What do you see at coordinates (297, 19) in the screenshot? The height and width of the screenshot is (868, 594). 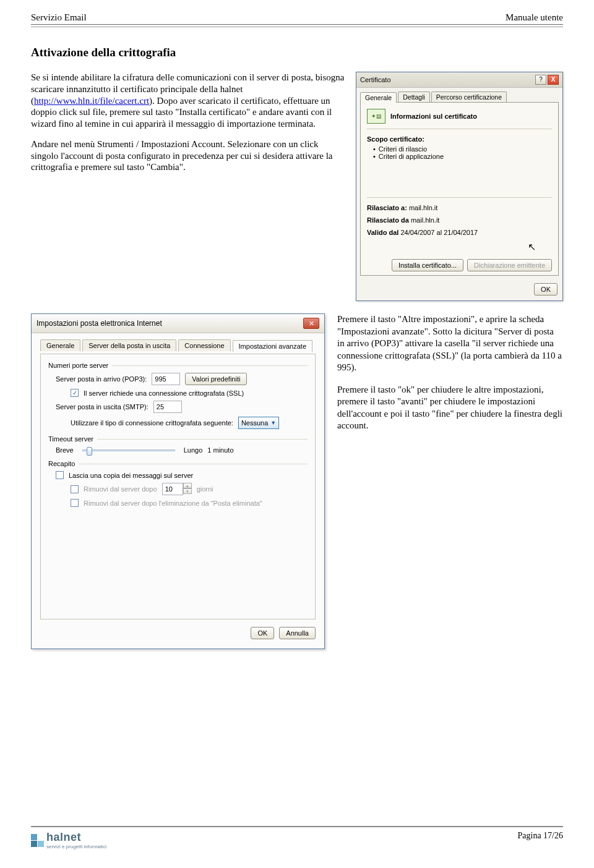 I see `page-header: Servizio Email Manuale utente` at bounding box center [297, 19].